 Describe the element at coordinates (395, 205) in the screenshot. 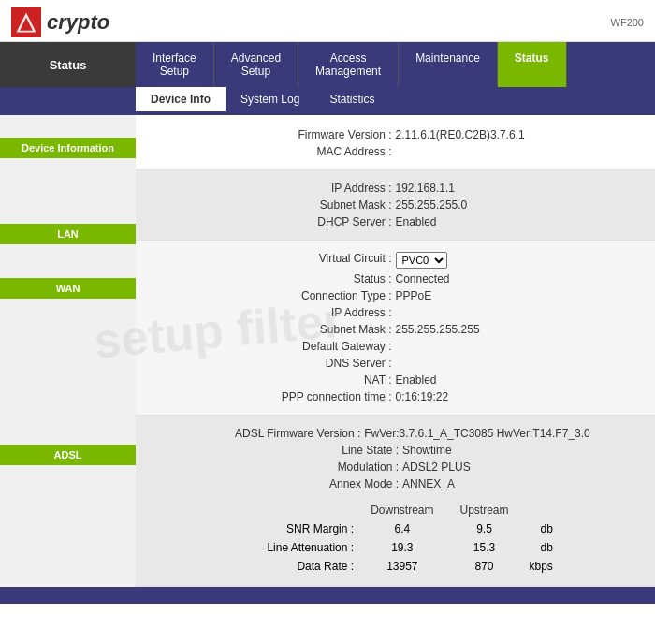

I see `lan-subnet-row: Subnet Mask : 255.255.255.0` at that location.